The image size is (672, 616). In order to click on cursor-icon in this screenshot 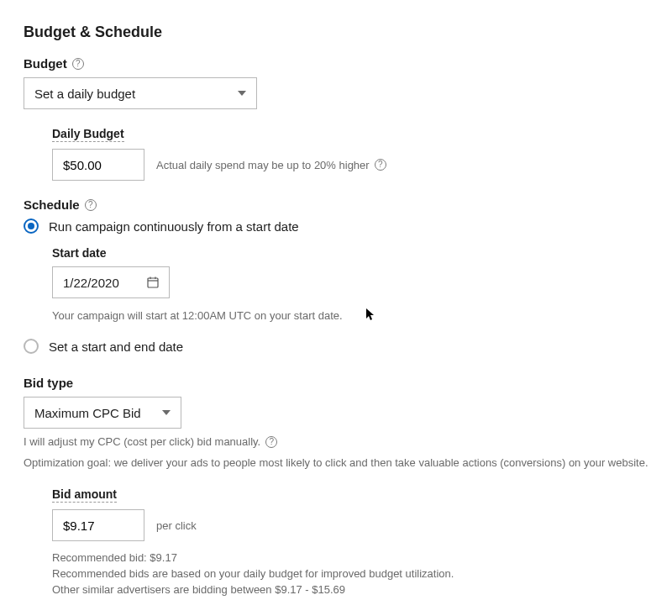, I will do `click(371, 315)`.